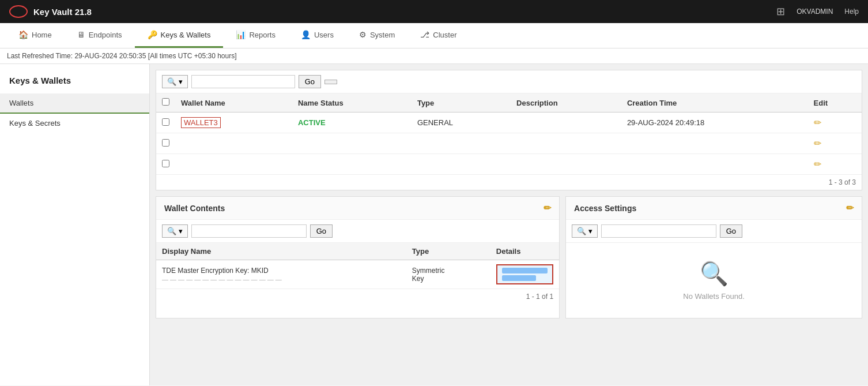  I want to click on wallet-contents-search-button: 🔍 ▾, so click(175, 231).